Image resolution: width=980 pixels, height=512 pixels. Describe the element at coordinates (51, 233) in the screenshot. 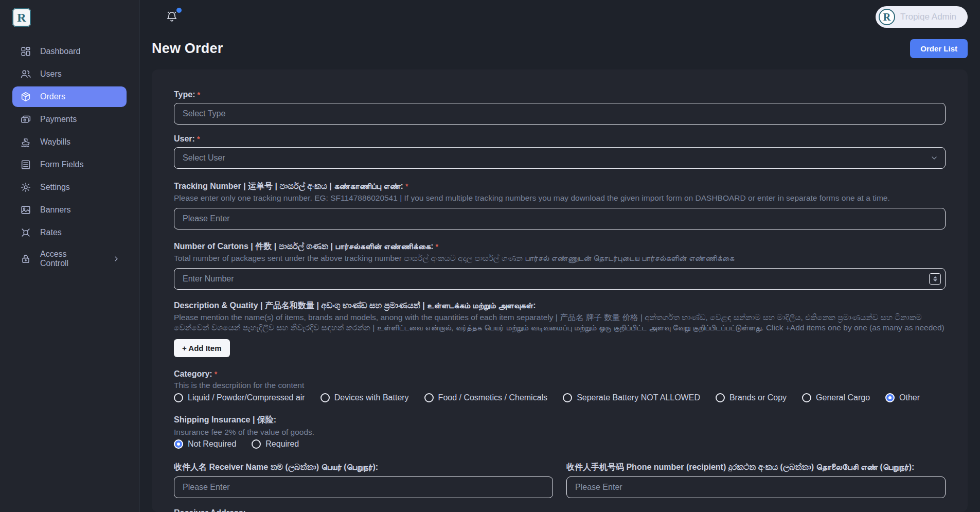

I see `sidebar-item-label: Rates` at that location.